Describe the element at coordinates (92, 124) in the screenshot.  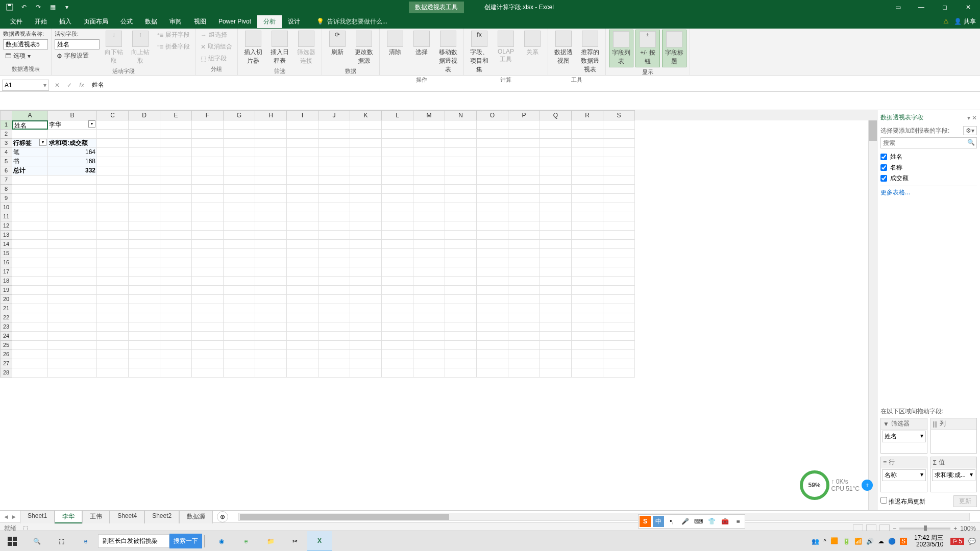
I see `filter-dropdown-icon: ▾` at that location.